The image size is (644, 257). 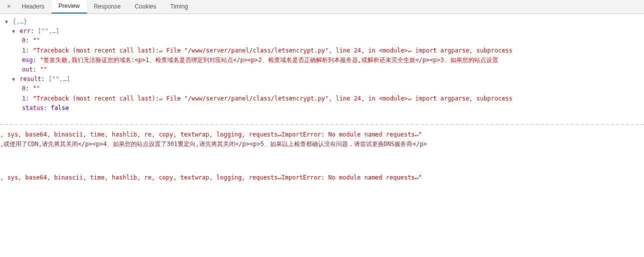 I want to click on json-result-1: 1: "Traceback (most recent call last):↵ …, so click(x=322, y=99).